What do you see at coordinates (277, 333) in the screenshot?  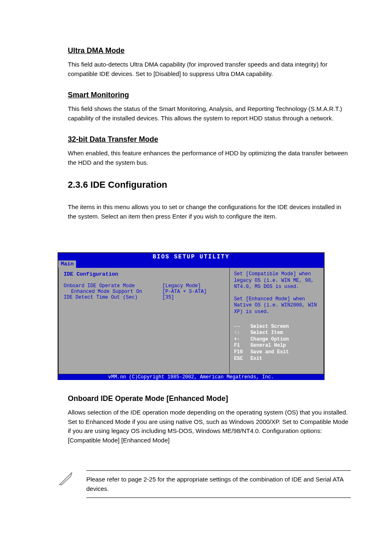 I see `bios-nav-select-item: ↑↓ Select Item` at bounding box center [277, 333].